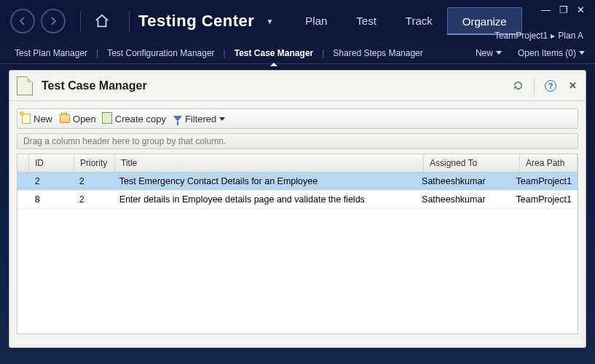 This screenshot has width=595, height=364. Describe the element at coordinates (551, 86) in the screenshot. I see `help-button: ?` at that location.